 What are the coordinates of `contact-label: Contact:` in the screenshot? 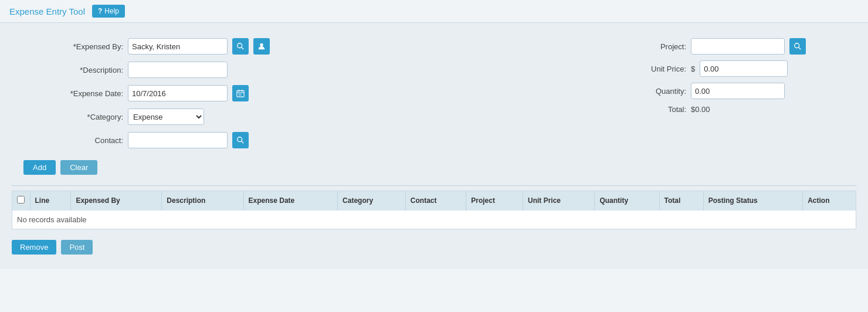 It's located at (85, 141).